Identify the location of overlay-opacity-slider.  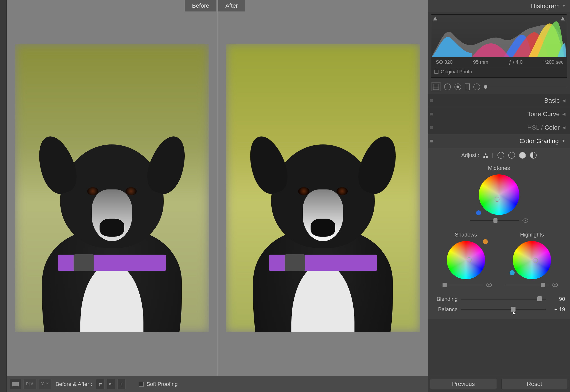
(525, 87).